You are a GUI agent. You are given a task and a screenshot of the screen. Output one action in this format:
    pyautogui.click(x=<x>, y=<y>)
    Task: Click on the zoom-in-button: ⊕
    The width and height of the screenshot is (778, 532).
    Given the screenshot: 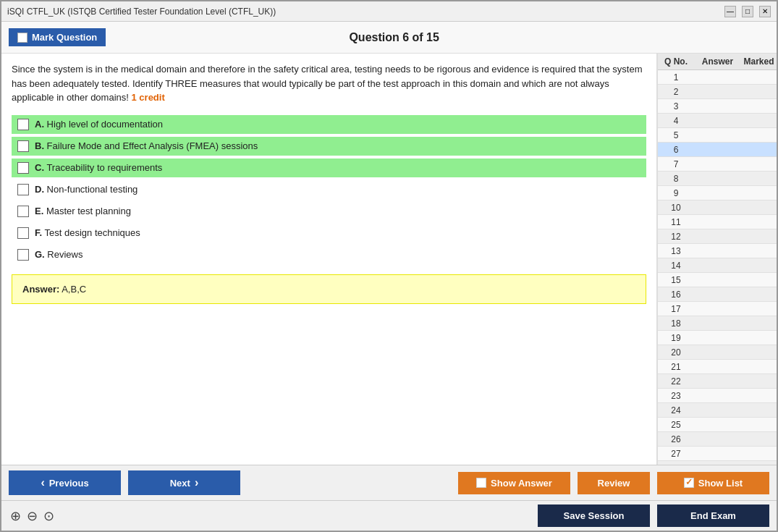 What is the action you would take?
    pyautogui.click(x=16, y=516)
    